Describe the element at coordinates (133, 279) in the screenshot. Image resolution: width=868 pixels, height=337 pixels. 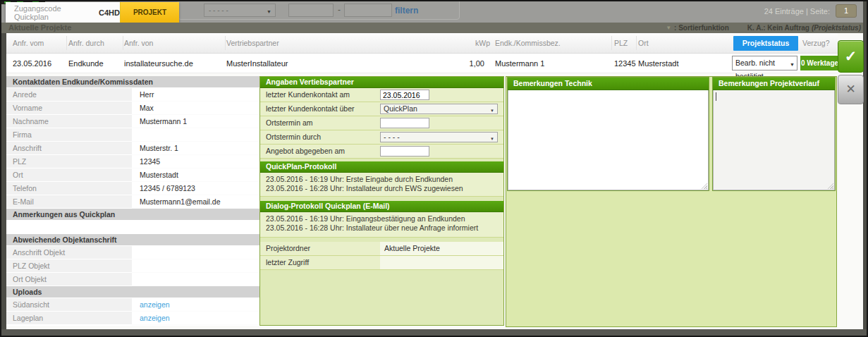
I see `objekt-row: Ort Objekt` at that location.